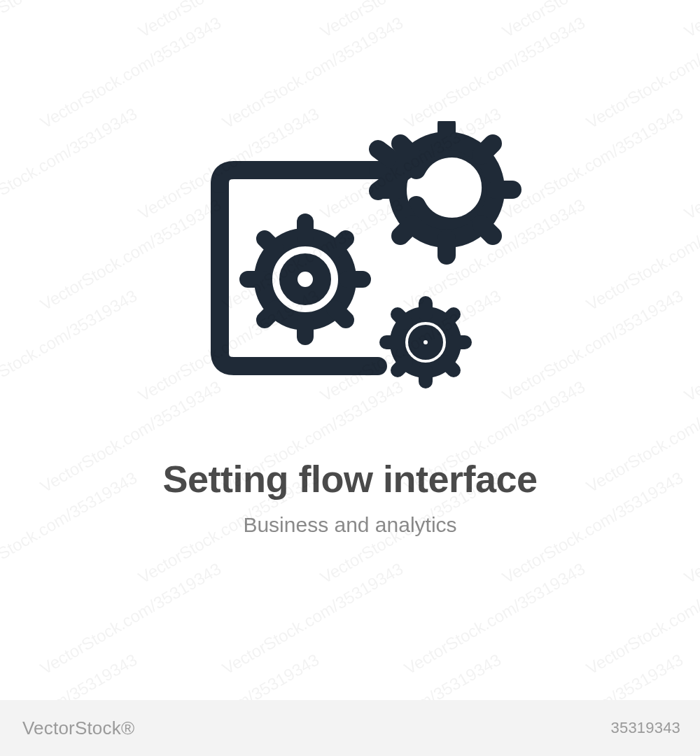 The height and width of the screenshot is (756, 700). What do you see at coordinates (645, 728) in the screenshot?
I see `stock-id-label: 35319343` at bounding box center [645, 728].